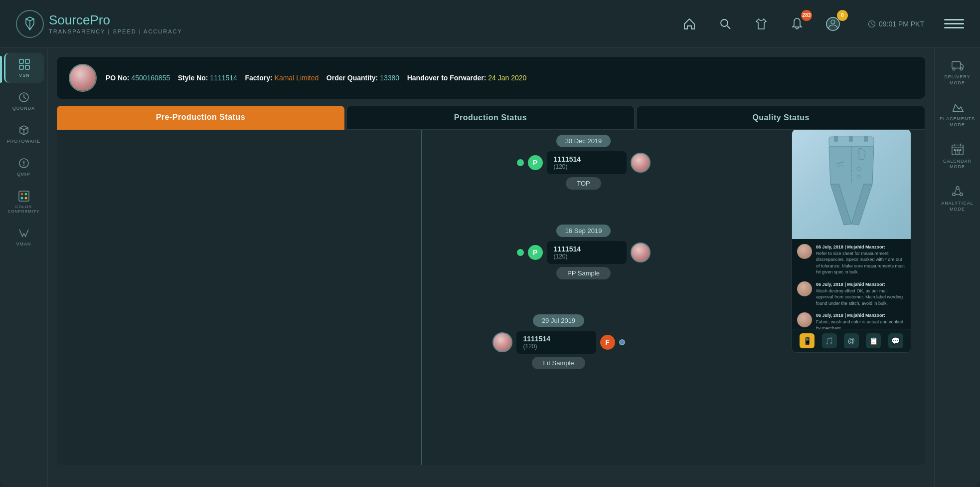  I want to click on analytical-mode-label: ANALYTICAL MODE, so click(958, 207).